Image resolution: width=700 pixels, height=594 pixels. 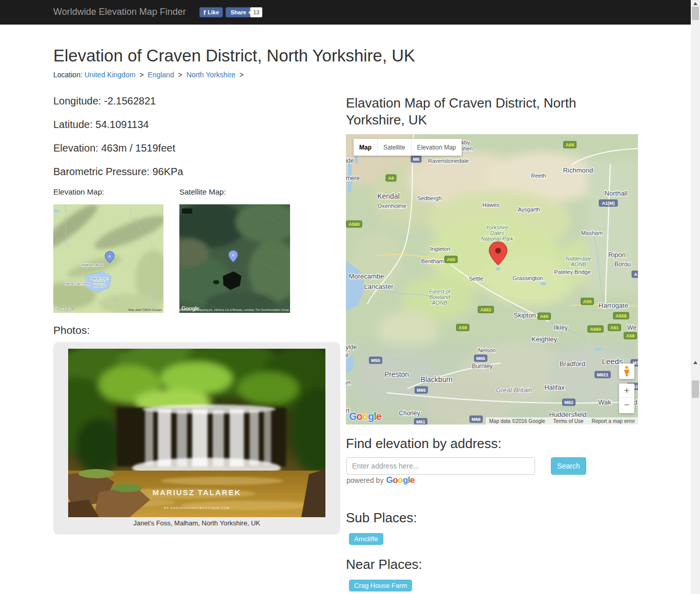 I want to click on search-heading: Find elevation by address:, so click(x=424, y=443).